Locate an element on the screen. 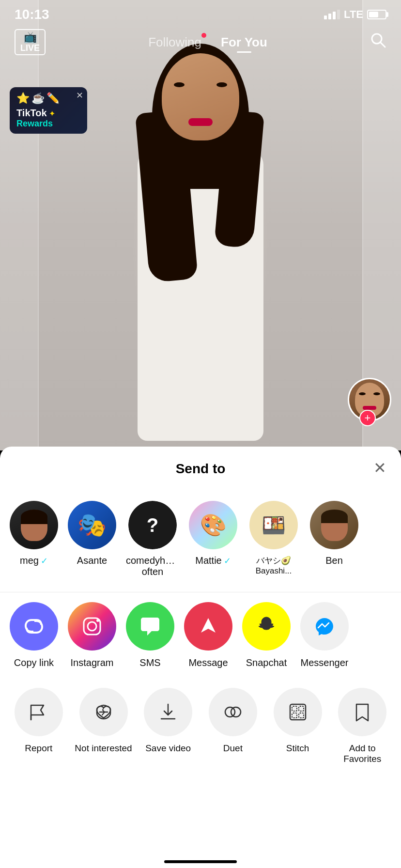 The height and width of the screenshot is (868, 401). tv-icon: 📺 is located at coordinates (30, 37).